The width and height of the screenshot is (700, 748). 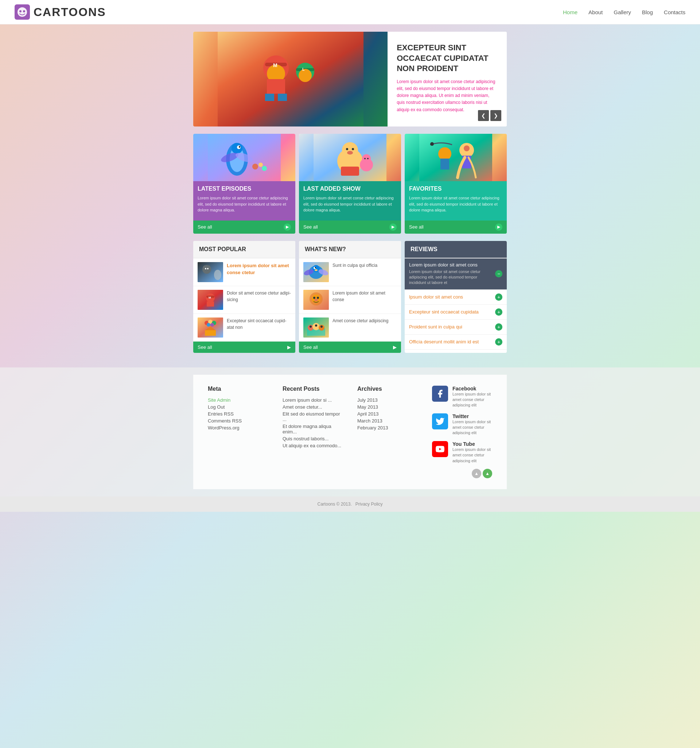 What do you see at coordinates (483, 116) in the screenshot?
I see `hero-prev-button: ❮` at bounding box center [483, 116].